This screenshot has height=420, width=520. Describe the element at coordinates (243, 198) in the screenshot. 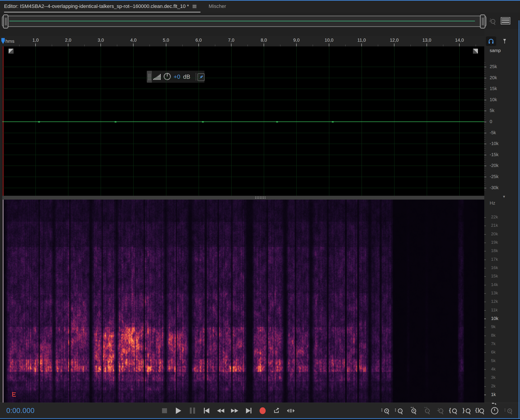

I see `panel-divider` at that location.